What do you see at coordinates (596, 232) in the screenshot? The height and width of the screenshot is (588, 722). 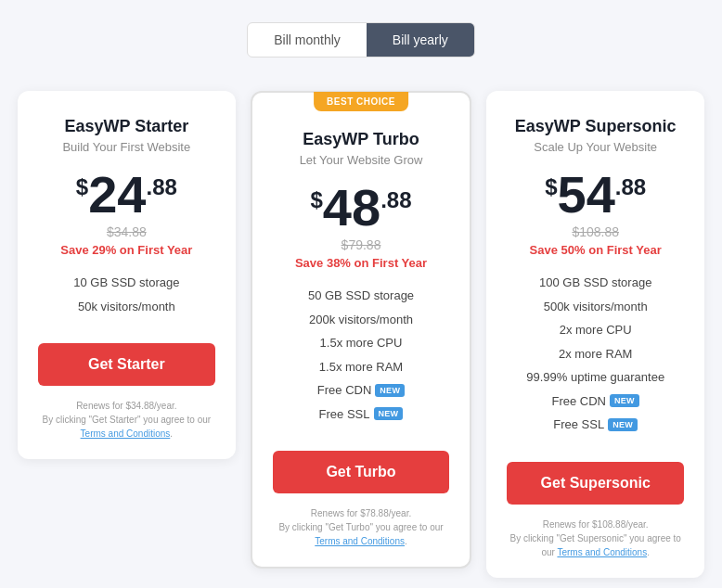 I see `price-original: $108.88` at bounding box center [596, 232].